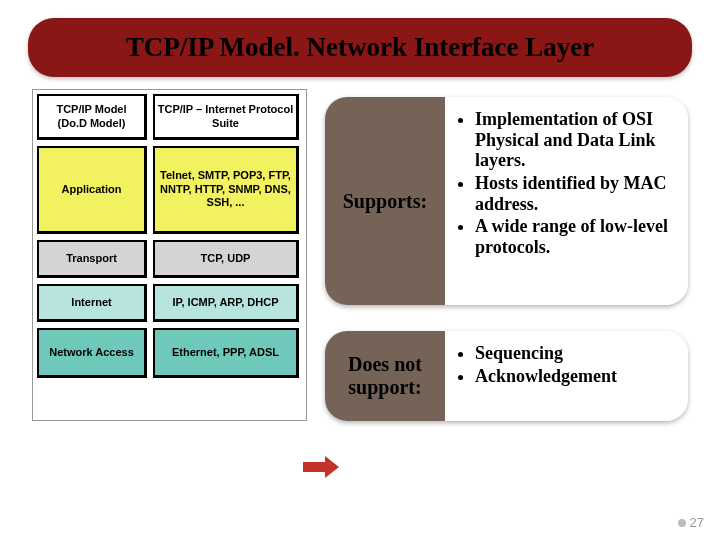 The image size is (720, 540). I want to click on callout-supports-label-box: Supports:, so click(385, 201).